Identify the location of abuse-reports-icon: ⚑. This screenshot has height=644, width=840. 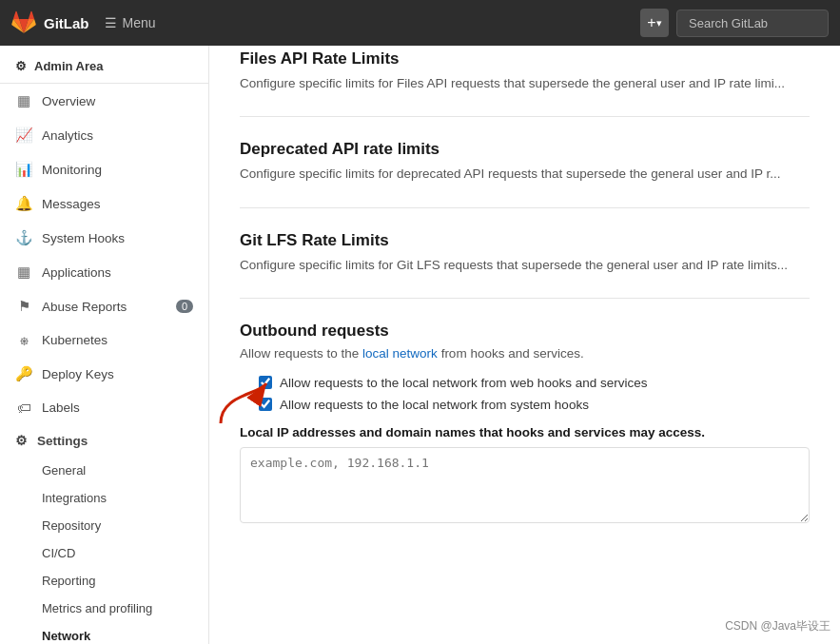
(24, 306).